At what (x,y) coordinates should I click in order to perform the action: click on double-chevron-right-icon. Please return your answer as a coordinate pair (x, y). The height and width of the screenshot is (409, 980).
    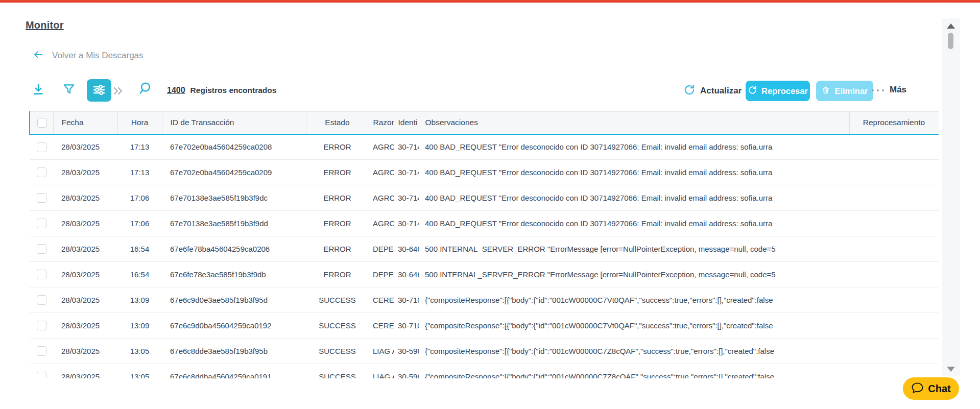
    Looking at the image, I should click on (118, 91).